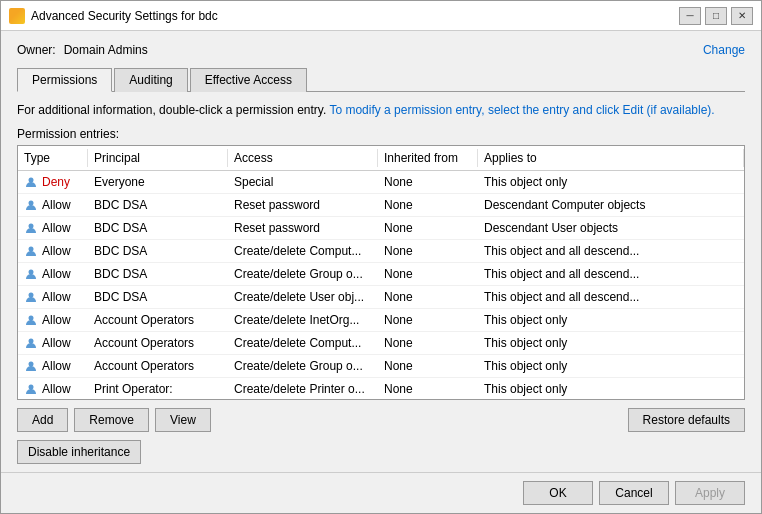 The width and height of the screenshot is (762, 514). I want to click on owner-label: Owner:, so click(36, 50).